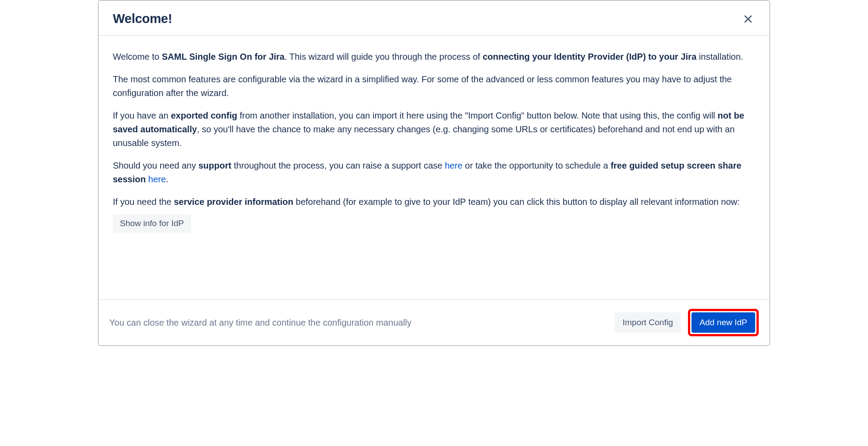 Image resolution: width=868 pixels, height=446 pixels. Describe the element at coordinates (517, 202) in the screenshot. I see `text: beforehand (for example to give to your …` at that location.